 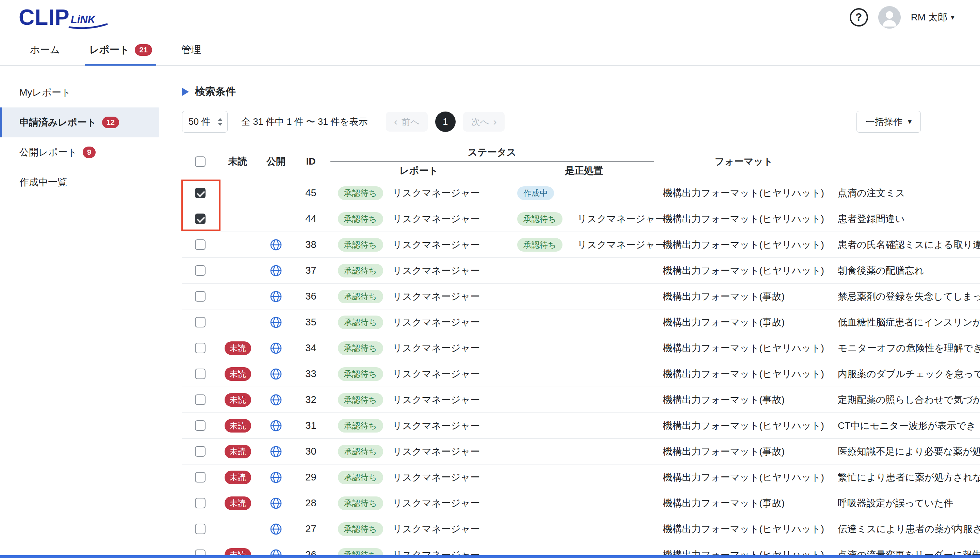 I want to click on table-row: 36 承認待ち リスクマネージャー 機構出力フォーマット(事故) 禁忌薬剤の登録…, so click(x=581, y=297).